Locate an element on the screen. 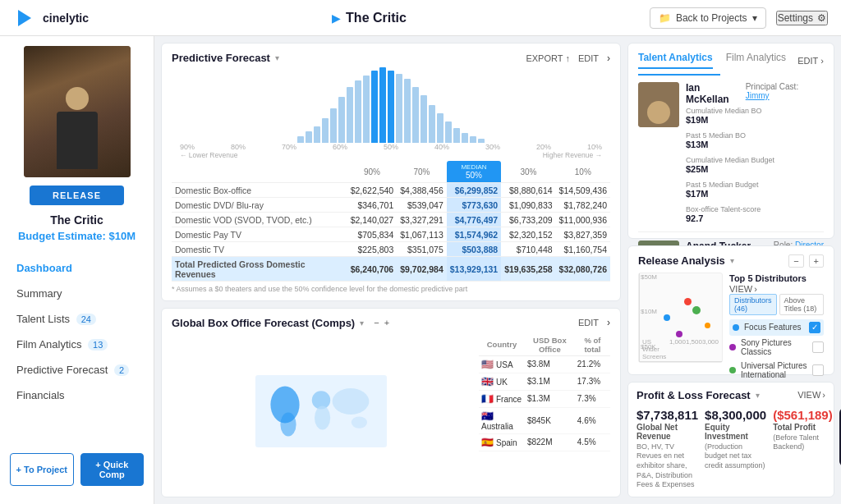  settings-button: Settings ⚙ is located at coordinates (802, 18).